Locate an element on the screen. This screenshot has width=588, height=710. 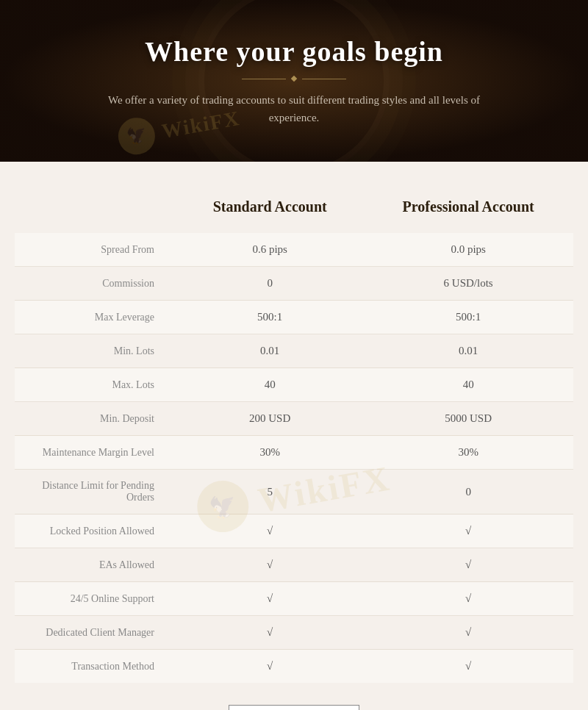
table-row: Dedicated Client Manager√√ is located at coordinates (294, 633).